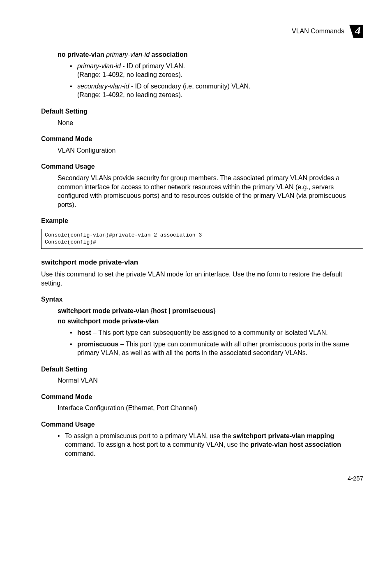 The image size is (392, 571). Describe the element at coordinates (217, 81) in the screenshot. I see `param-list: primary-vlan-id - ID of primary VLAN. (R…` at that location.